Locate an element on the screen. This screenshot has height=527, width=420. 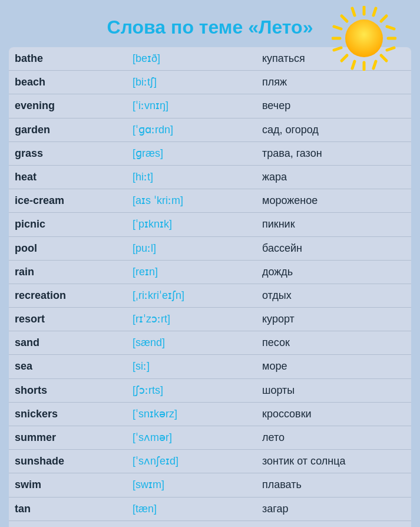
transcription-cell: [beɪð] is located at coordinates (191, 59).